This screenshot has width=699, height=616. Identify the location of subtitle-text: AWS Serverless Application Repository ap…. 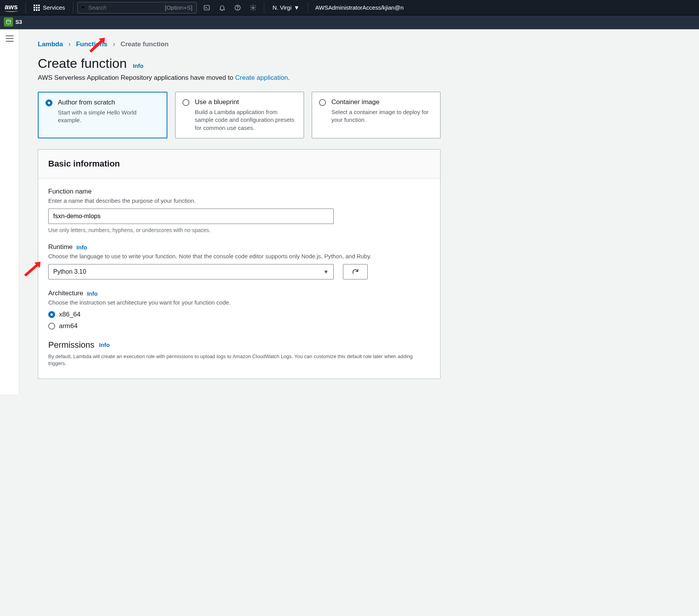
(137, 78).